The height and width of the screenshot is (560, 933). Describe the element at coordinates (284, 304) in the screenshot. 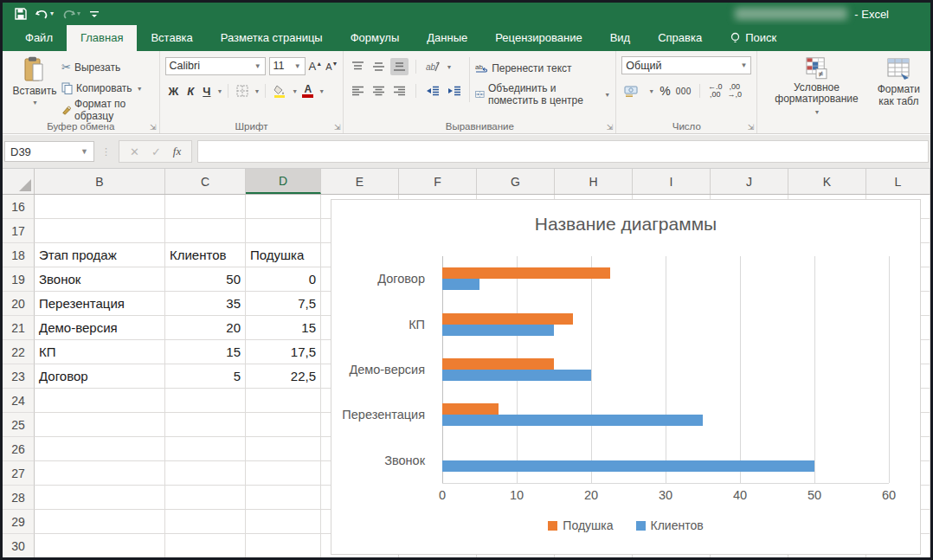

I see `cell-D20: 7,5` at that location.